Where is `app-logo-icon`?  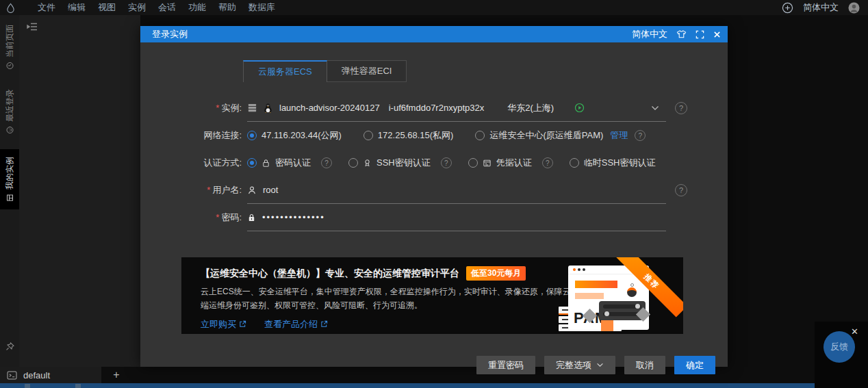
app-logo-icon is located at coordinates (10, 8).